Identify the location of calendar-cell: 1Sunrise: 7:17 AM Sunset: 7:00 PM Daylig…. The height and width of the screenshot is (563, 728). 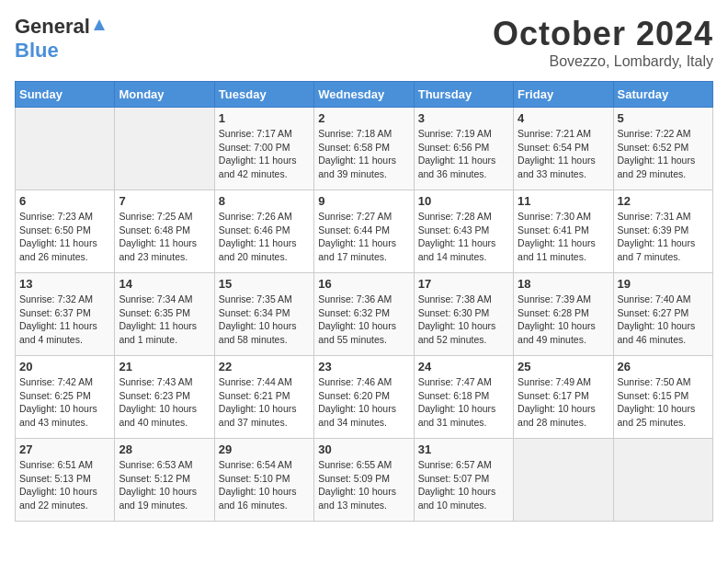
(264, 149).